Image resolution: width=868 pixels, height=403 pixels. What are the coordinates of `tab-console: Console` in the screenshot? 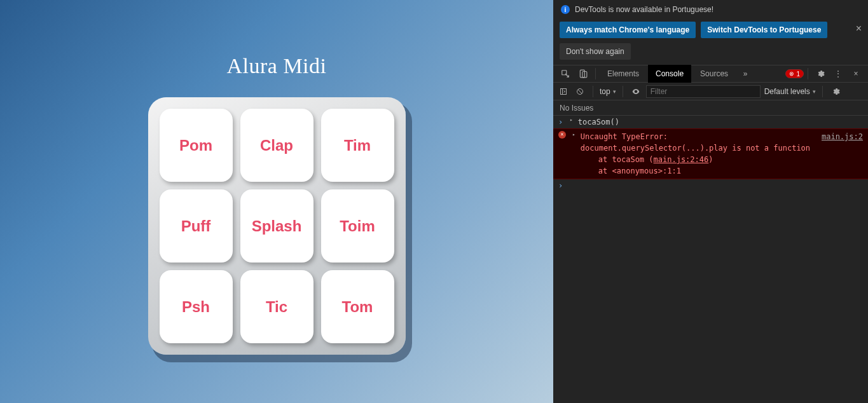 It's located at (670, 74).